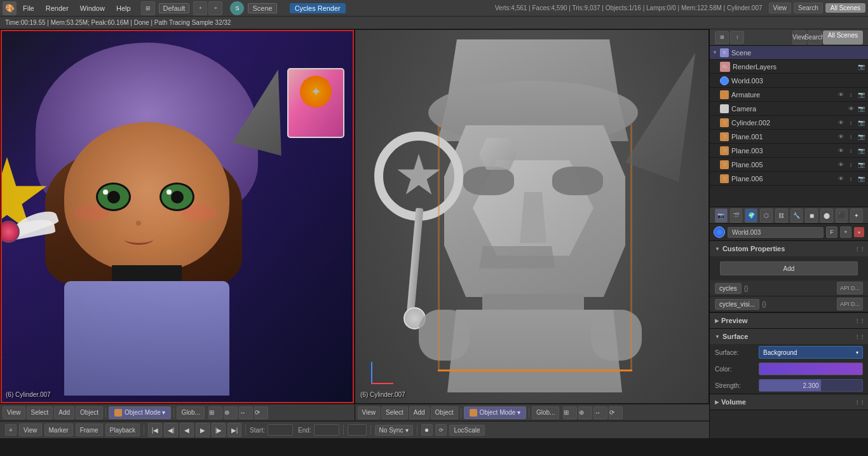  I want to click on sync-icon: ⟳, so click(441, 430).